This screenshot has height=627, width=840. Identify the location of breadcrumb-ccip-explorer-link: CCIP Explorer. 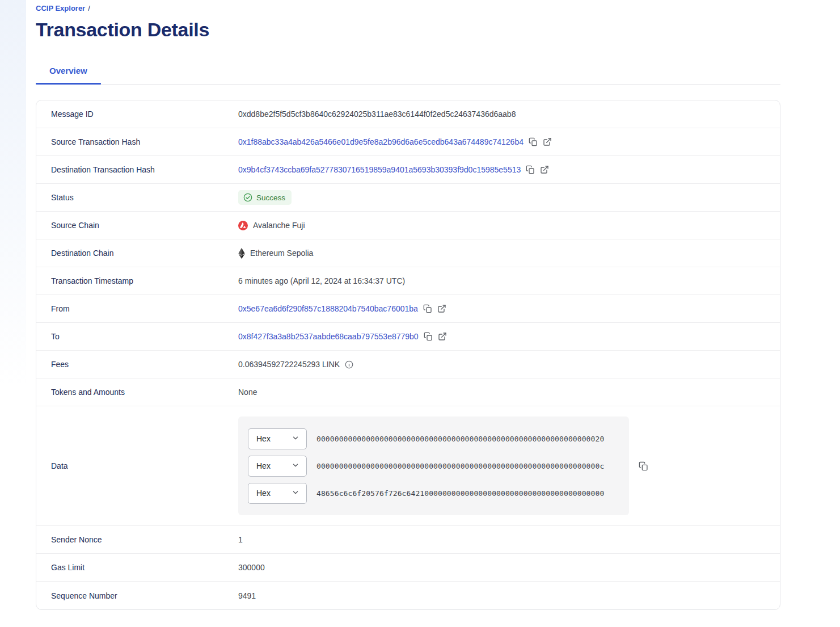
(60, 8).